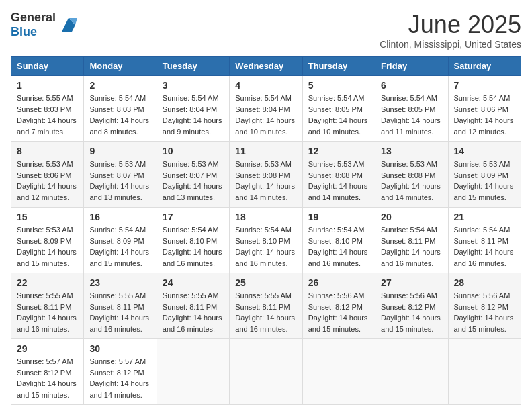 The width and height of the screenshot is (532, 411). Describe the element at coordinates (485, 283) in the screenshot. I see `day-number: 28` at that location.